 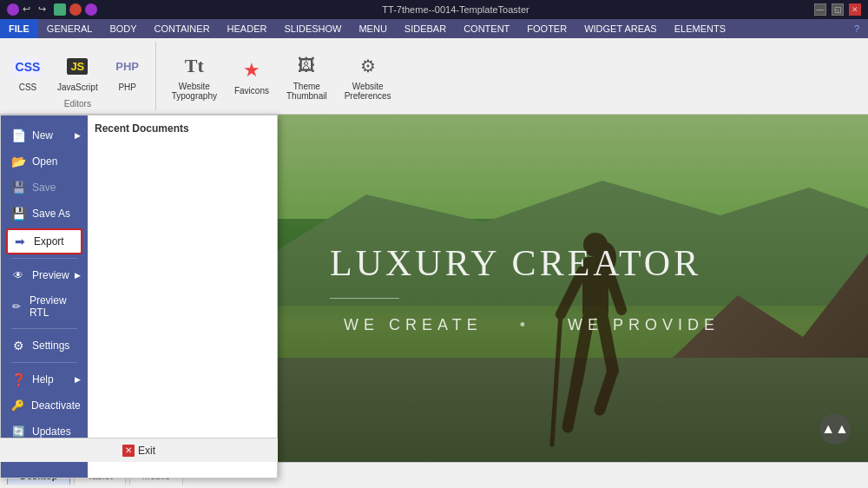 I want to click on preferences-icon: ⚙, so click(x=368, y=66).